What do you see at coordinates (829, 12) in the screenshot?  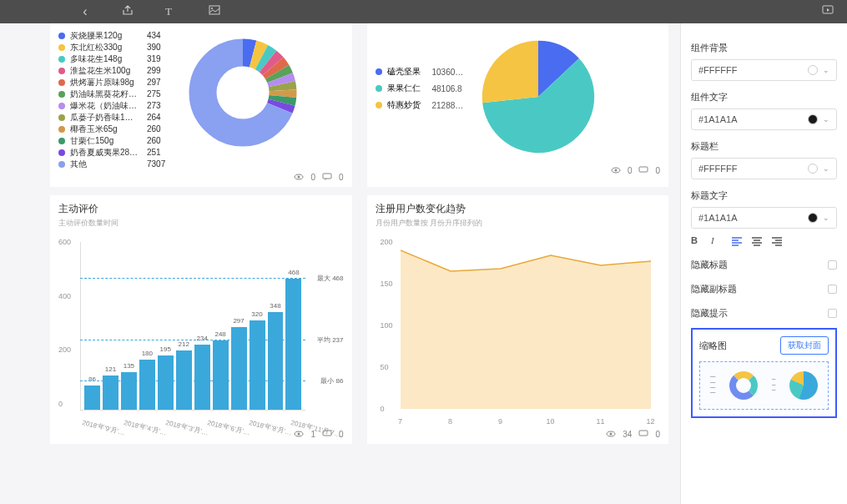 I see `play-icon` at bounding box center [829, 12].